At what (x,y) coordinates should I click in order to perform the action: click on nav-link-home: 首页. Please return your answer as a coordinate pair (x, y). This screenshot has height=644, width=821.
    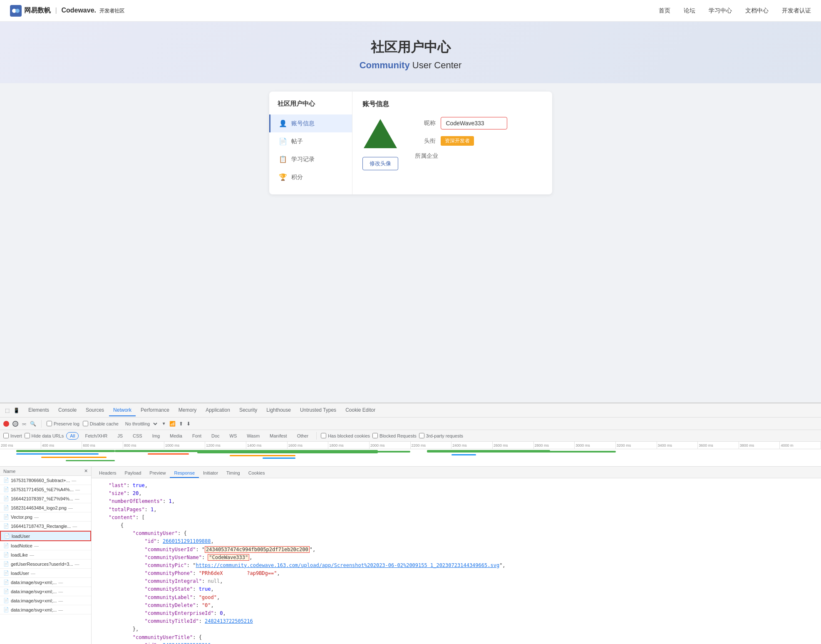
    Looking at the image, I should click on (665, 11).